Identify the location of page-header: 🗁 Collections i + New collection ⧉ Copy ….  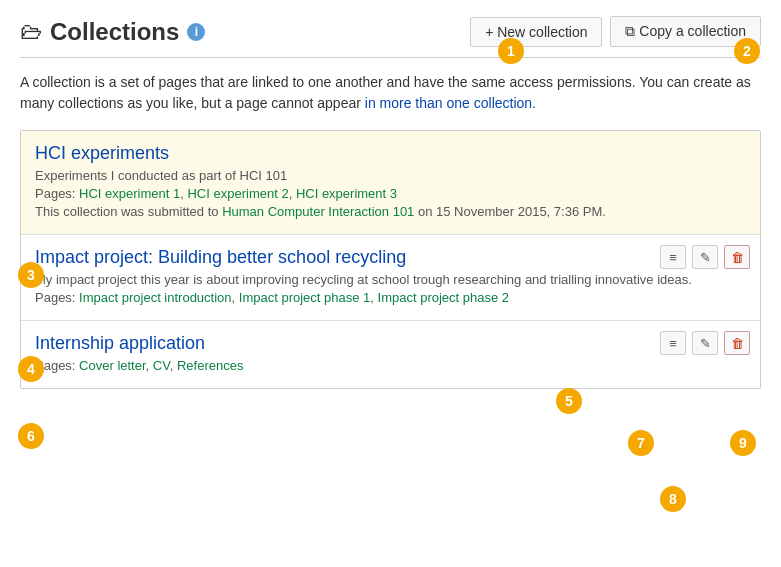
(390, 37).